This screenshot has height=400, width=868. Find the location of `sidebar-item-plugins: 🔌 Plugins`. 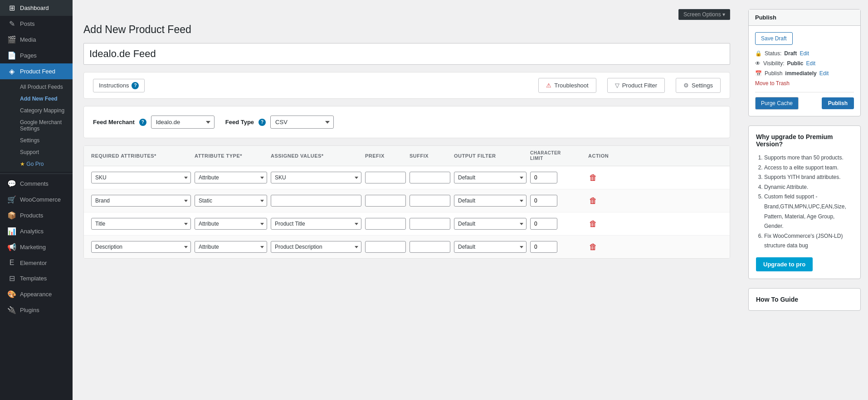

sidebar-item-plugins: 🔌 Plugins is located at coordinates (36, 310).